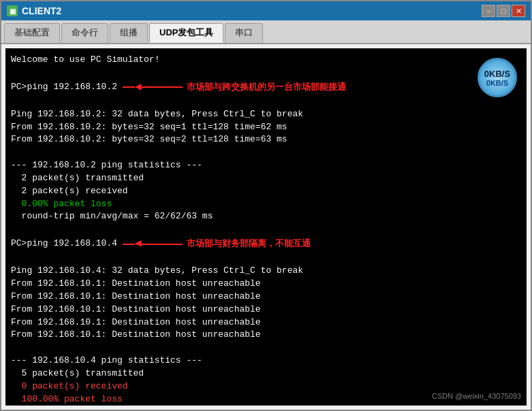  What do you see at coordinates (266, 387) in the screenshot?
I see `terminal-line-25: 0 packet(s) received` at bounding box center [266, 387].